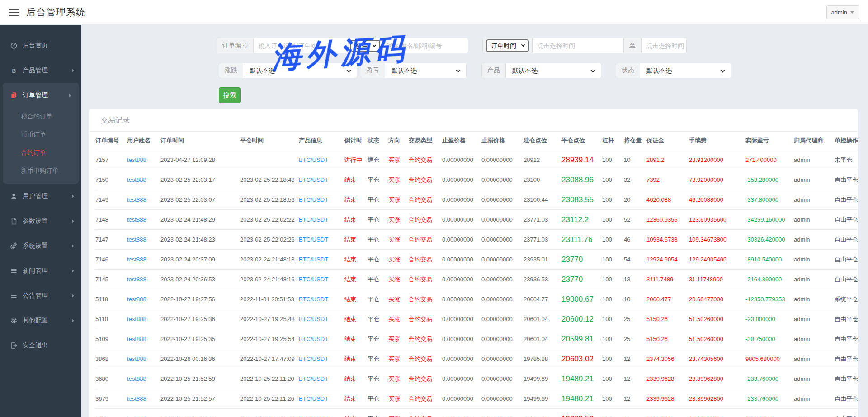 This screenshot has width=868, height=417. Describe the element at coordinates (581, 399) in the screenshot. I see `cell-close-price: 19480.21` at that location.